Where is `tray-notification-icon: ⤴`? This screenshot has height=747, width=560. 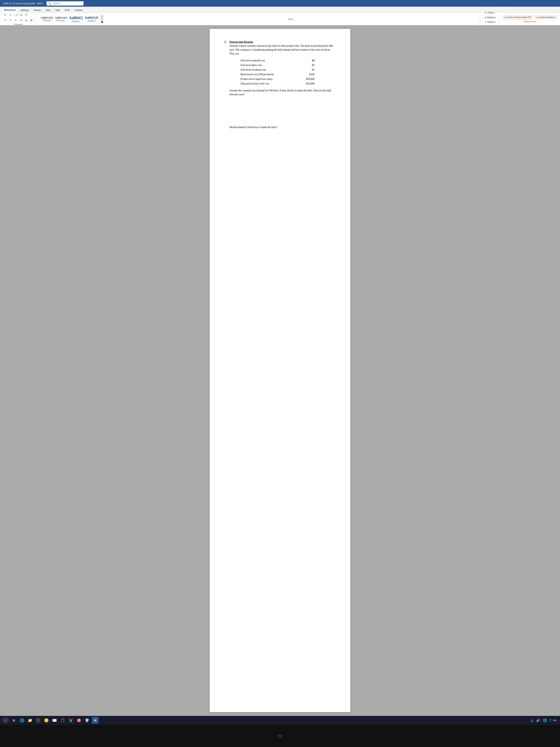 tray-notification-icon: ⤴ is located at coordinates (550, 720).